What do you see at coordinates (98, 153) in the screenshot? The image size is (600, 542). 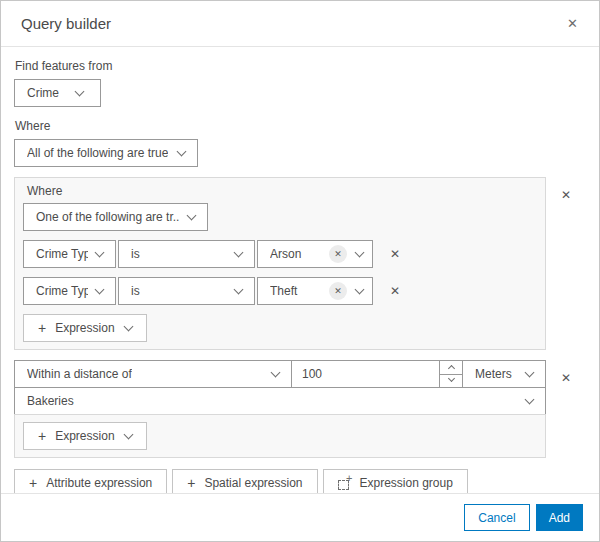 I see `match-operator-value: All of the following are true` at bounding box center [98, 153].